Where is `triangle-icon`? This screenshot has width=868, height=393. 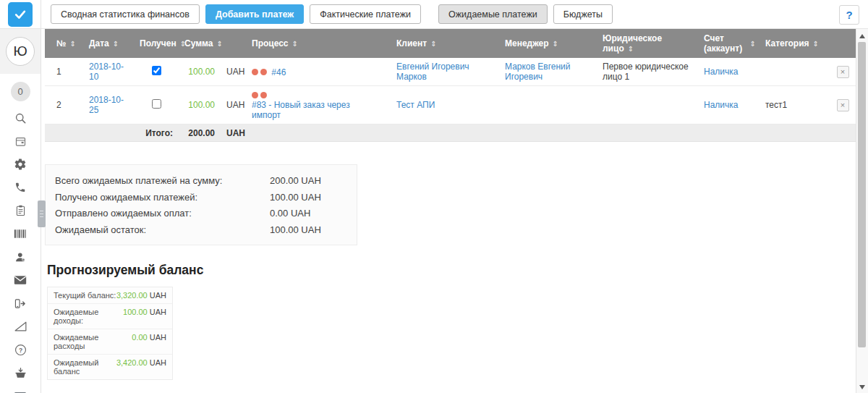 triangle-icon is located at coordinates (20, 326).